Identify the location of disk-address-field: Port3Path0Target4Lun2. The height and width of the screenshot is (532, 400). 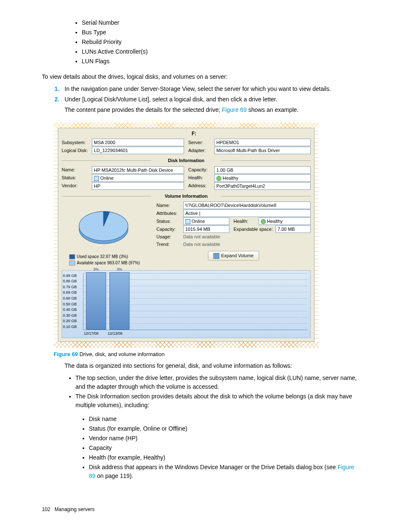
(262, 186).